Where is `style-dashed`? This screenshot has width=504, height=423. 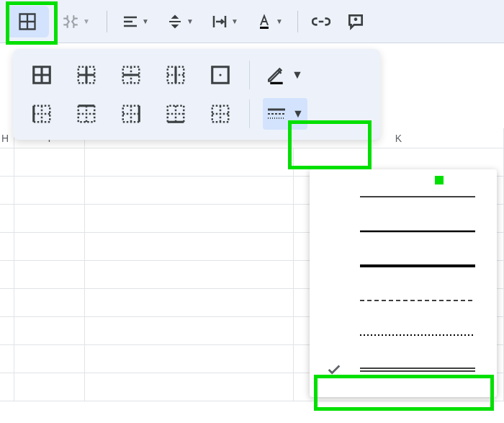 style-dashed is located at coordinates (403, 300).